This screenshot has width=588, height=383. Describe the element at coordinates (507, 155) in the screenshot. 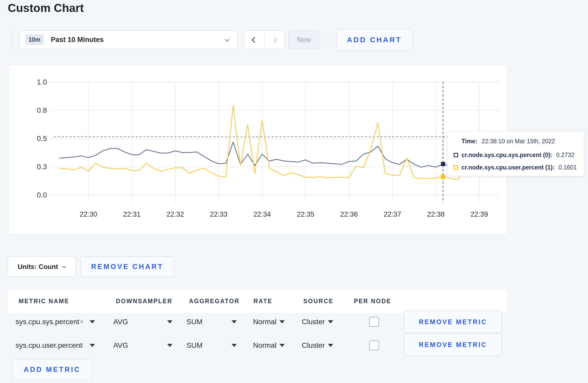

I see `tooltip-series-sys-label: cr.node.sys.cpu.sys.percent (0):` at that location.